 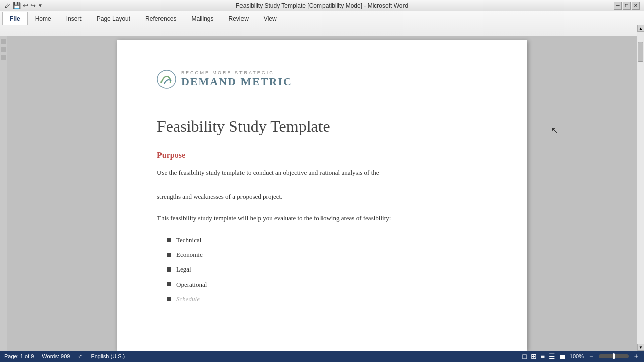 I want to click on logo-text: Become More Strategic Demand Metric, so click(x=236, y=79).